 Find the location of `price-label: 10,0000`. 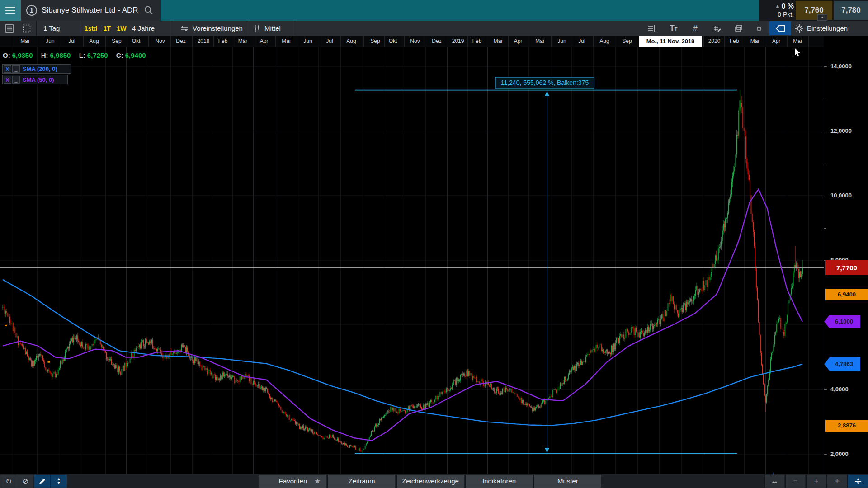

price-label: 10,0000 is located at coordinates (841, 196).